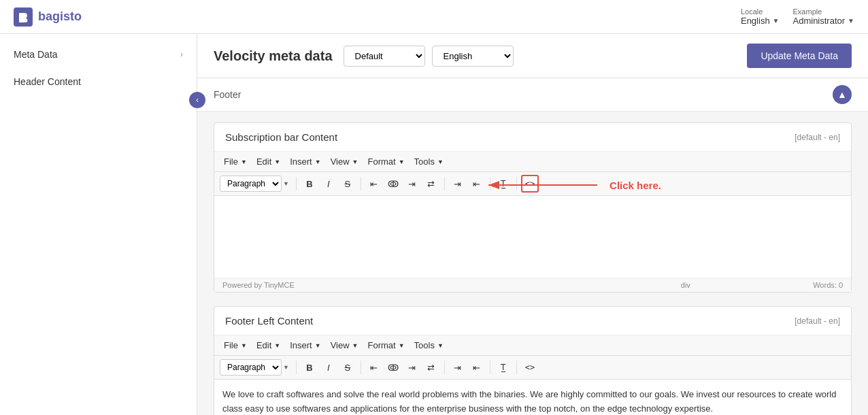 Image resolution: width=868 pixels, height=415 pixels. What do you see at coordinates (431, 184) in the screenshot?
I see `align-justify-button: ⇄` at bounding box center [431, 184].